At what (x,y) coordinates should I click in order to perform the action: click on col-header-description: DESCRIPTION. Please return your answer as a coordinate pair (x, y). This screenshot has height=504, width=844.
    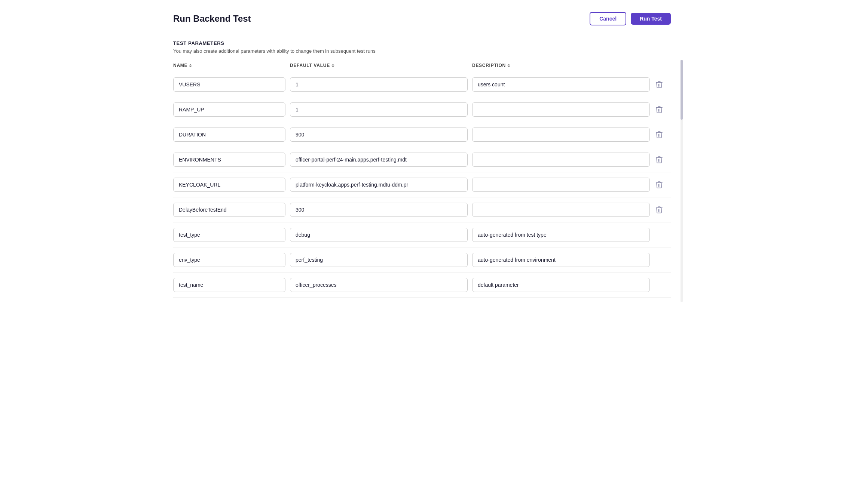
    Looking at the image, I should click on (561, 65).